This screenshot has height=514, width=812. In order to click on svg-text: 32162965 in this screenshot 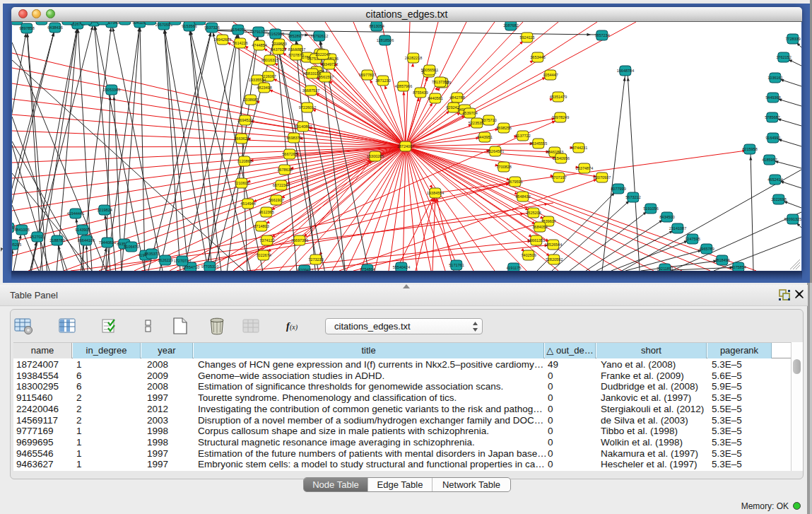, I will do `click(276, 34)`.